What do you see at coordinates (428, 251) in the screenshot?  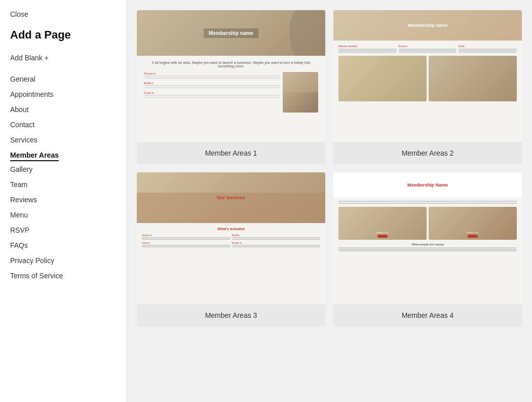 I see `preview-4-body: Member One Member Two What people are sa…` at bounding box center [428, 251].